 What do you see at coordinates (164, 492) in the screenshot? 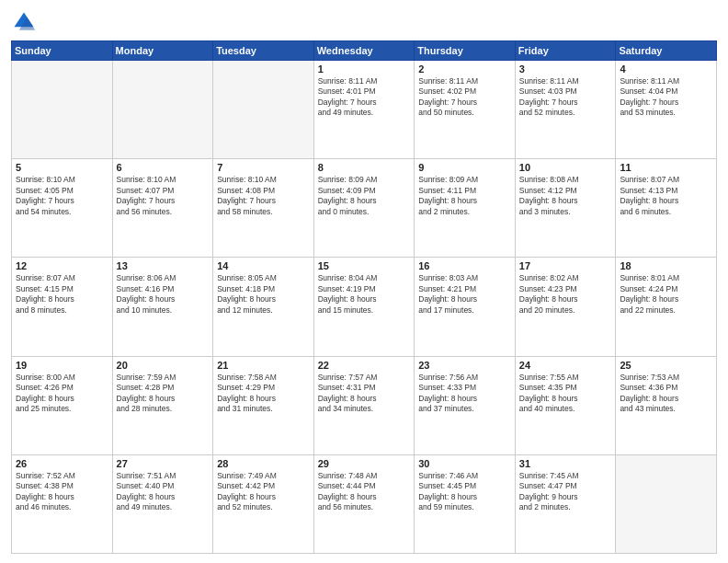
I see `day-info: Sunrise: 7:51 AM Sunset: 4:40 PM Dayligh…` at bounding box center [164, 492].